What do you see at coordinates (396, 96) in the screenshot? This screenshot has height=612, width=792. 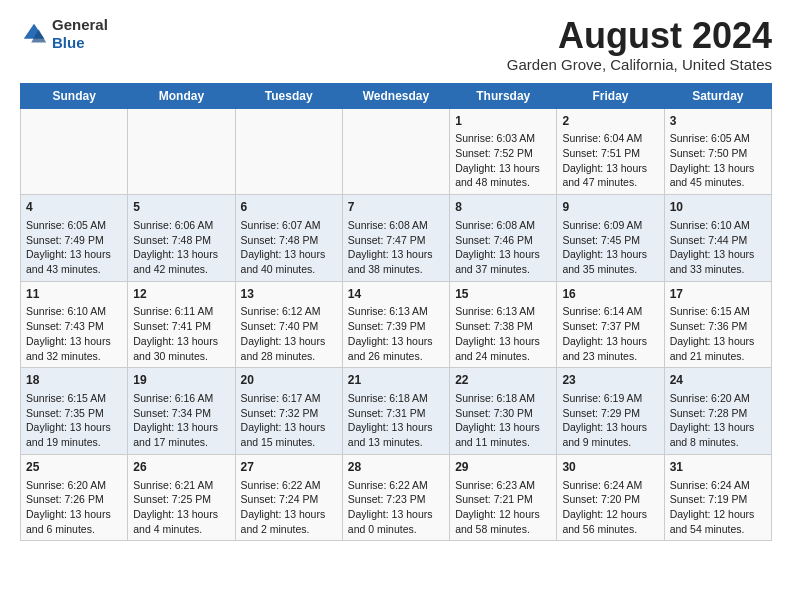 I see `calendar-header-row: SundayMondayTuesdayWednesdayThursdayFrid…` at bounding box center [396, 96].